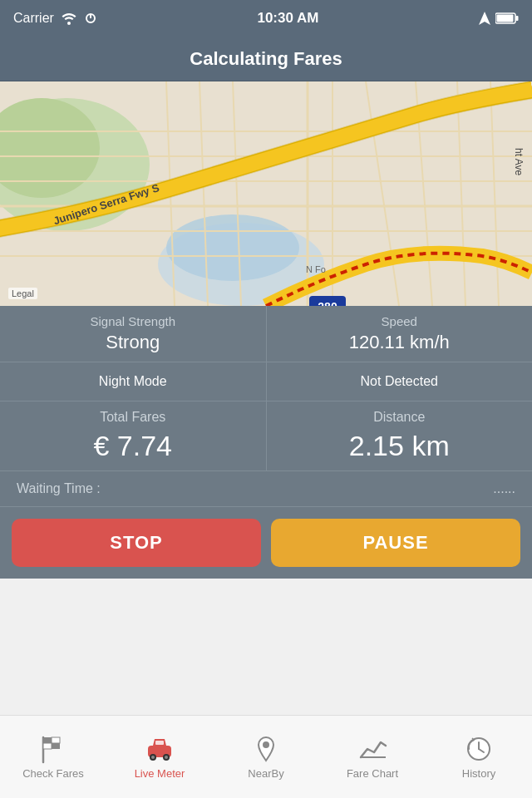  Describe the element at coordinates (485, 18) in the screenshot. I see `location-icon` at that location.